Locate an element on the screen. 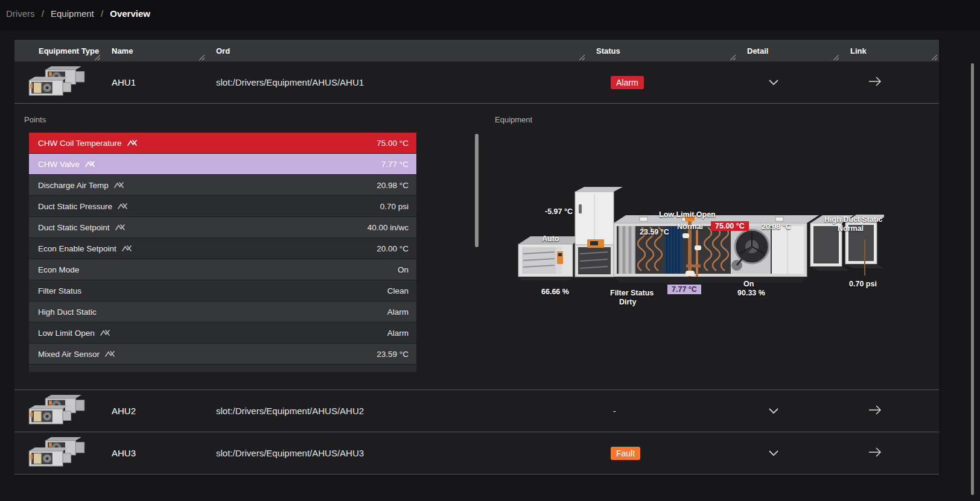 The height and width of the screenshot is (501, 980). equipment-name: AHU2 is located at coordinates (154, 411).